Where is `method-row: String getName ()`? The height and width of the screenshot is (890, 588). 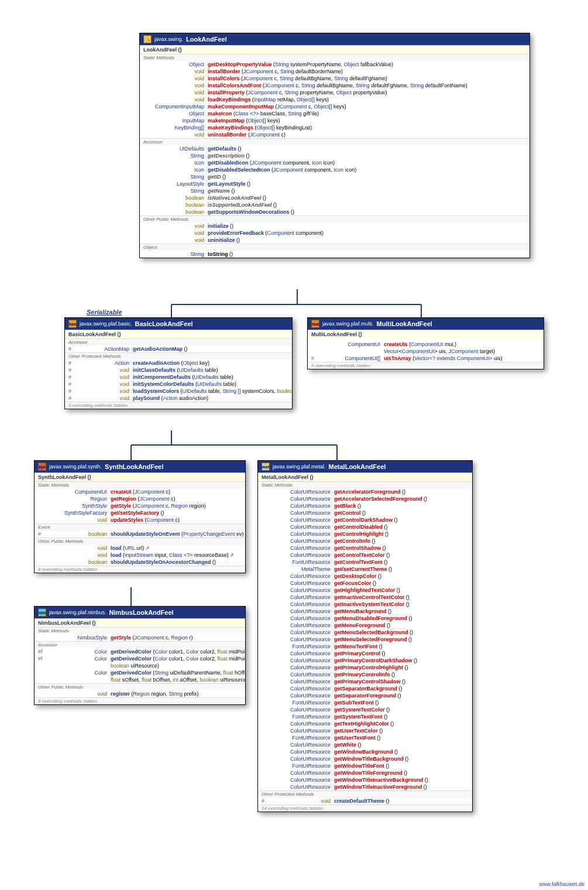
method-row: String getName () is located at coordinates (335, 191).